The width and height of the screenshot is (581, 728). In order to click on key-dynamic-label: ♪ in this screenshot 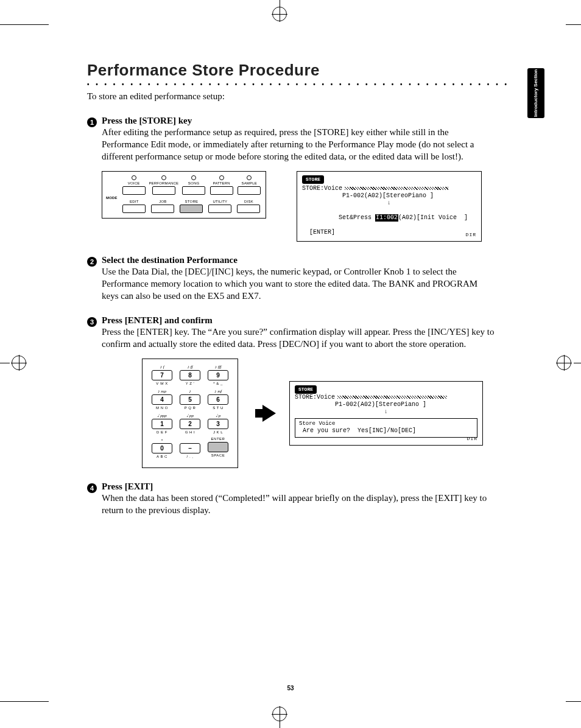, I will do `click(190, 391)`.